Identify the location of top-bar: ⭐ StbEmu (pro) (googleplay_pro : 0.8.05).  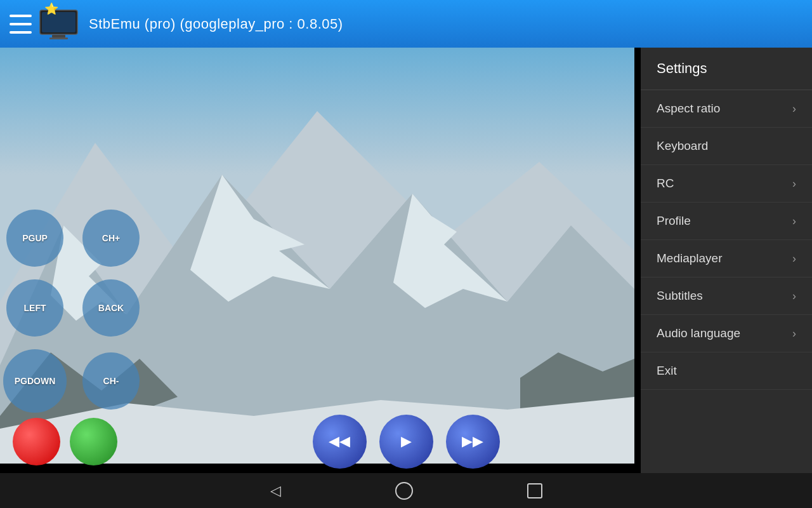
(406, 24).